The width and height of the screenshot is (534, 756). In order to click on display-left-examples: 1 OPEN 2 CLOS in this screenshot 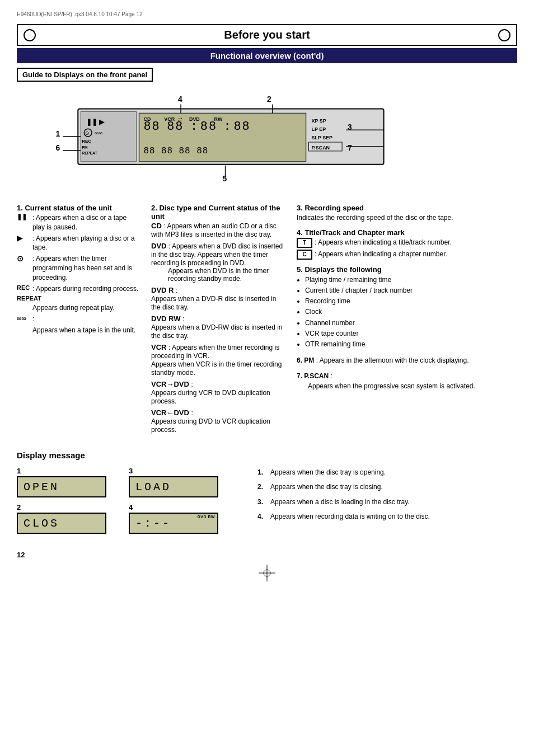, I will do `click(67, 500)`.